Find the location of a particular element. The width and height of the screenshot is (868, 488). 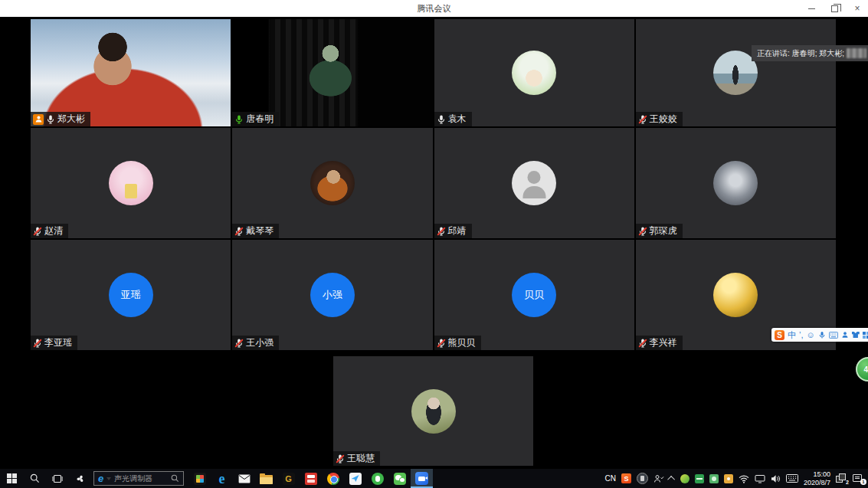

participant-name: 唐春明 is located at coordinates (260, 120).